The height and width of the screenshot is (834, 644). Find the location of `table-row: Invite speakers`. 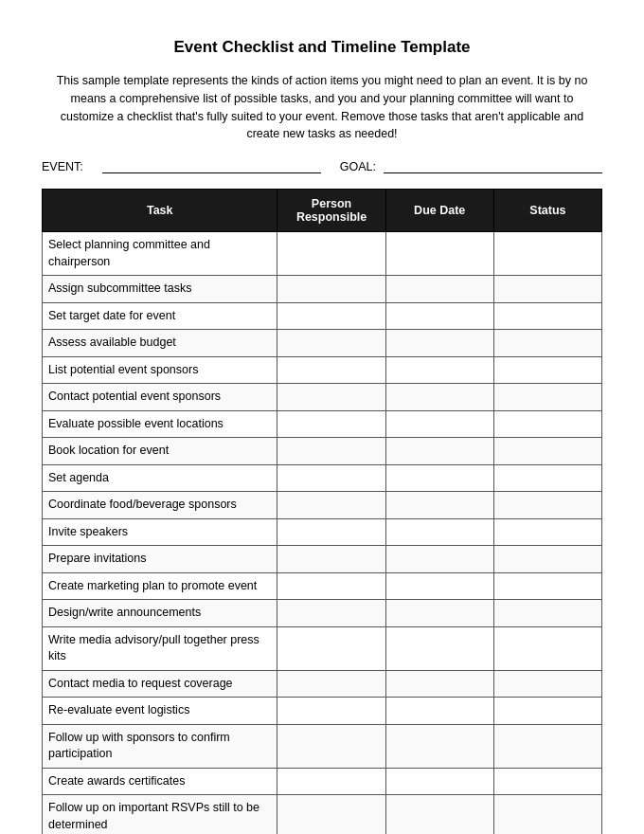

table-row: Invite speakers is located at coordinates (322, 533).